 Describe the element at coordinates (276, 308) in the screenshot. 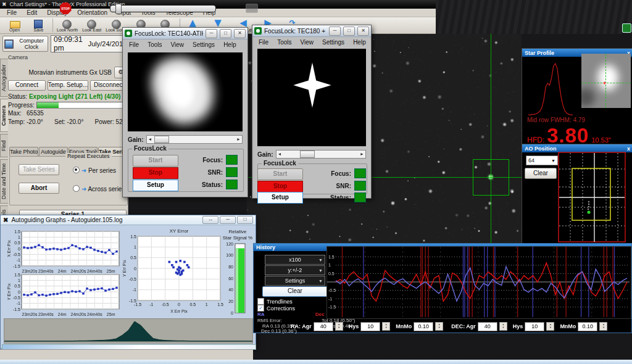

I see `corrections-checkbox: ✓Corrections` at that location.